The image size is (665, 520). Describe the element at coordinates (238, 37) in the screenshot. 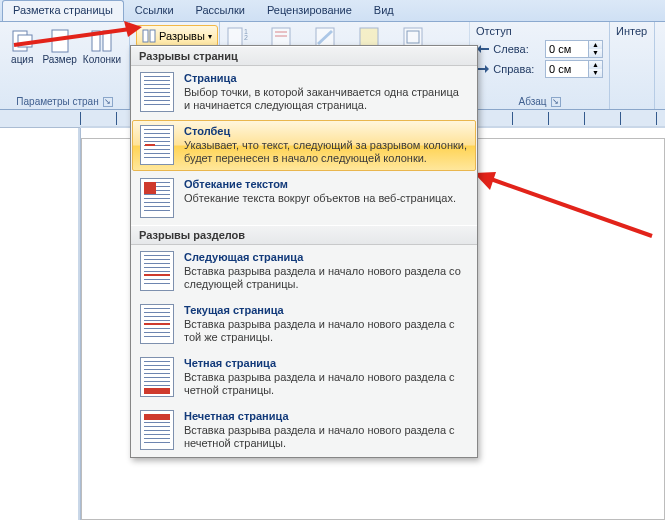

I see `line-numbers-icon: 12` at that location.